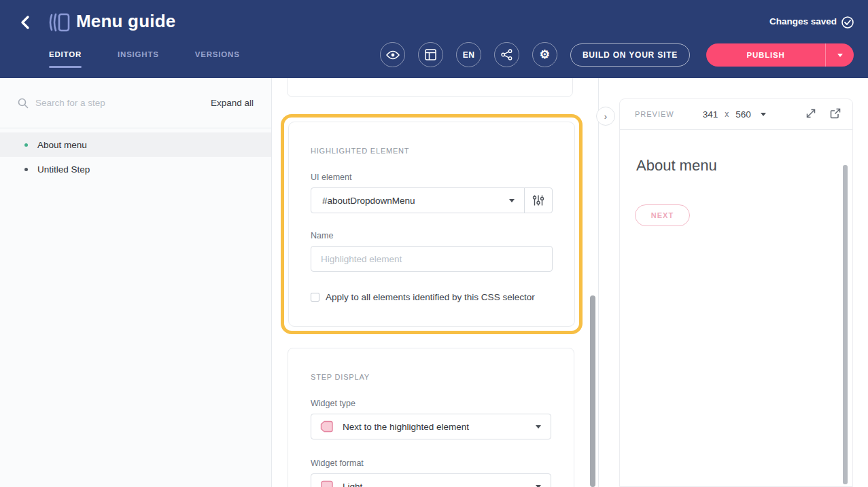 The height and width of the screenshot is (487, 868). What do you see at coordinates (432, 297) in the screenshot?
I see `apply-all-checkbox-row: Apply to all elements identified by this…` at bounding box center [432, 297].